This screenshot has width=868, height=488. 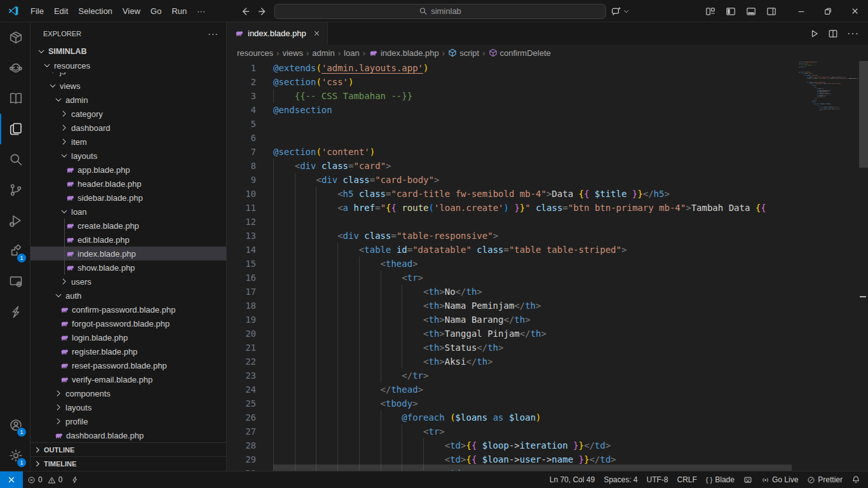 What do you see at coordinates (128, 240) in the screenshot?
I see `tree-item-edit-blade-php: edit.blade.php` at bounding box center [128, 240].